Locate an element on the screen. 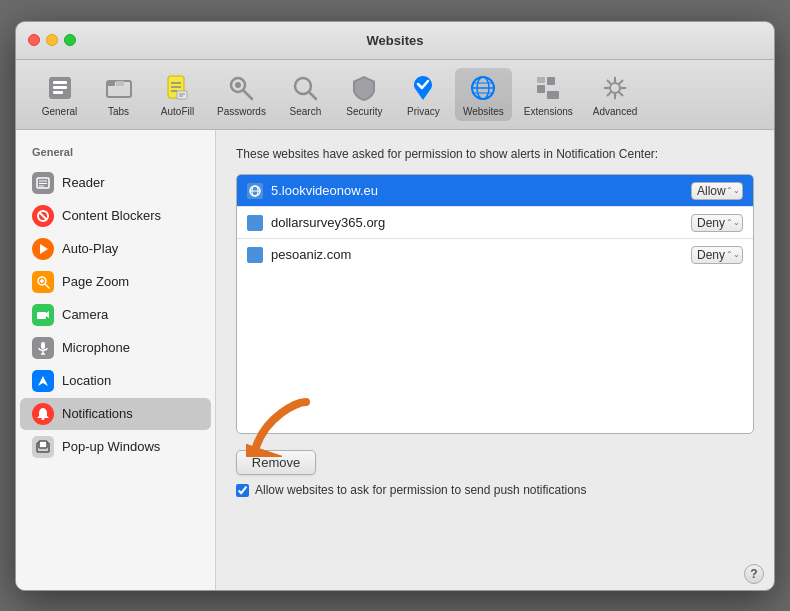 This screenshot has width=790, height=611. toolbar-label-privacy: Privacy is located at coordinates (424, 112).